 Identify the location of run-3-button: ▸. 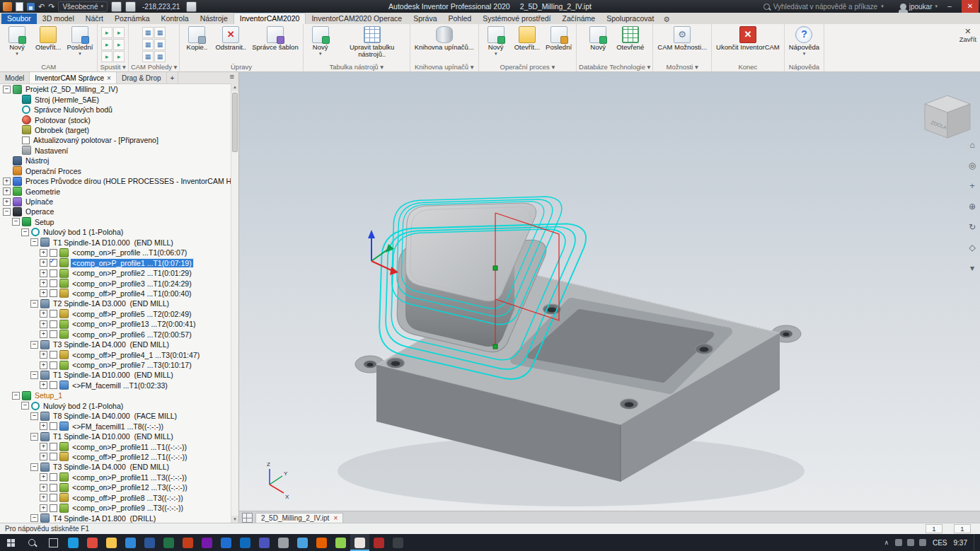
(107, 45).